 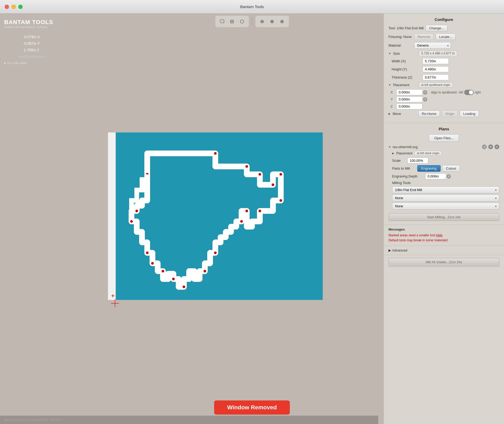 I want to click on configure-title: Configure, so click(x=444, y=19).